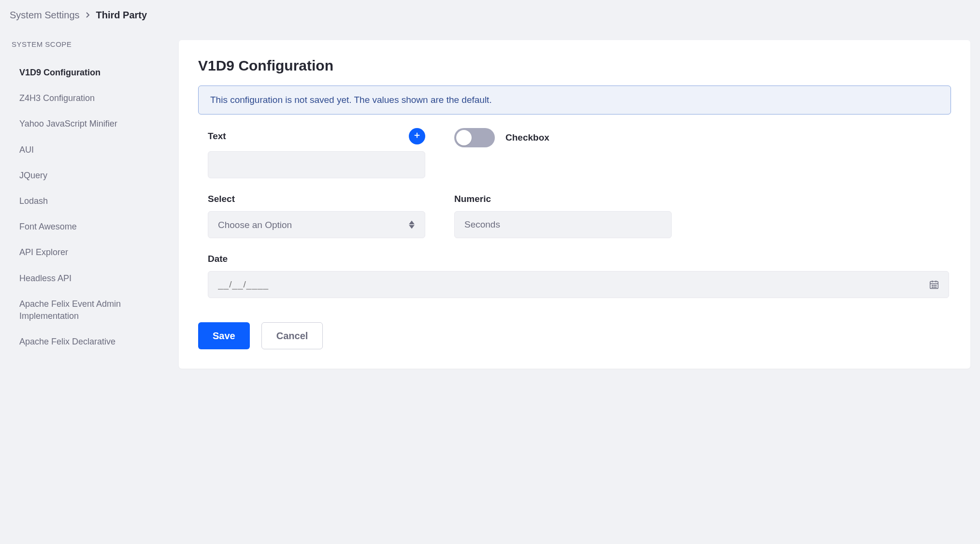  Describe the element at coordinates (88, 15) in the screenshot. I see `chevron-right-icon` at that location.